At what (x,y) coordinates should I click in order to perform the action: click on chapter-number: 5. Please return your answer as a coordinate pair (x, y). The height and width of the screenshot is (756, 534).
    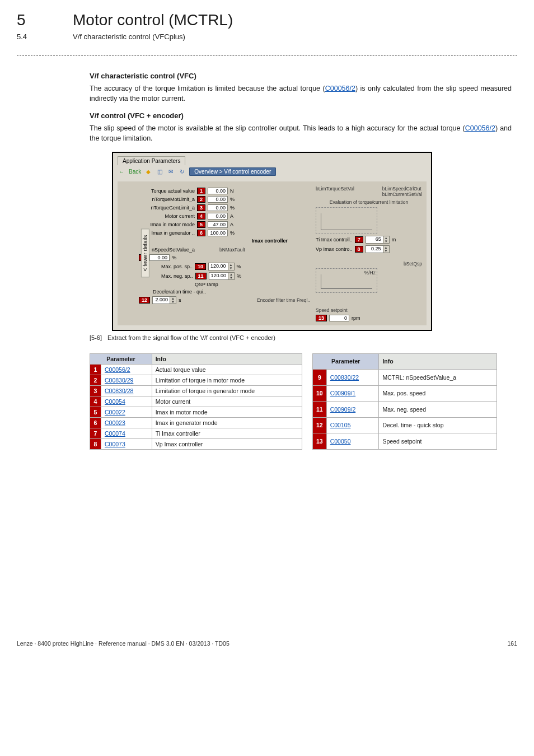
    Looking at the image, I should click on (45, 20).